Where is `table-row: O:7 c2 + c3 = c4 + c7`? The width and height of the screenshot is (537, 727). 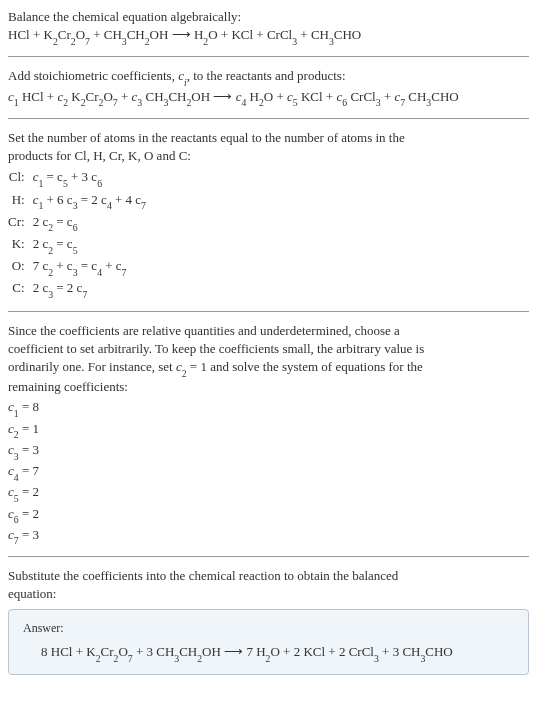 table-row: O:7 c2 + c3 = c4 + c7 is located at coordinates (80, 267).